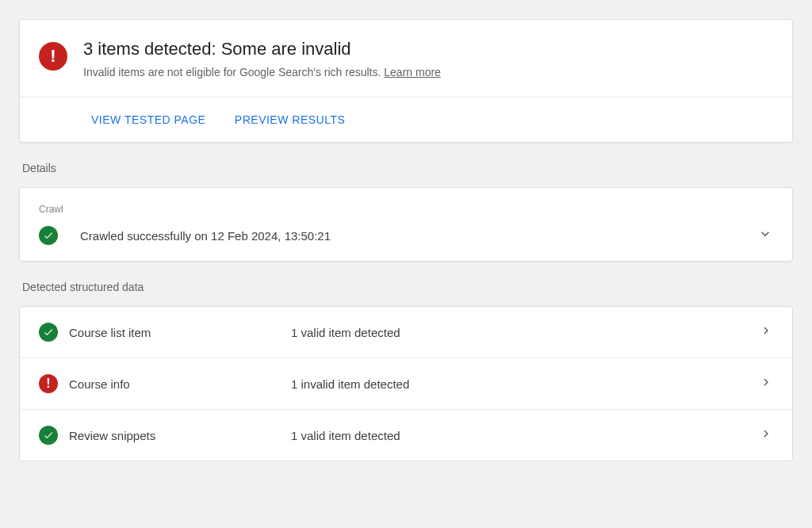 This screenshot has width=812, height=528. I want to click on row-name: Review snippets, so click(180, 436).